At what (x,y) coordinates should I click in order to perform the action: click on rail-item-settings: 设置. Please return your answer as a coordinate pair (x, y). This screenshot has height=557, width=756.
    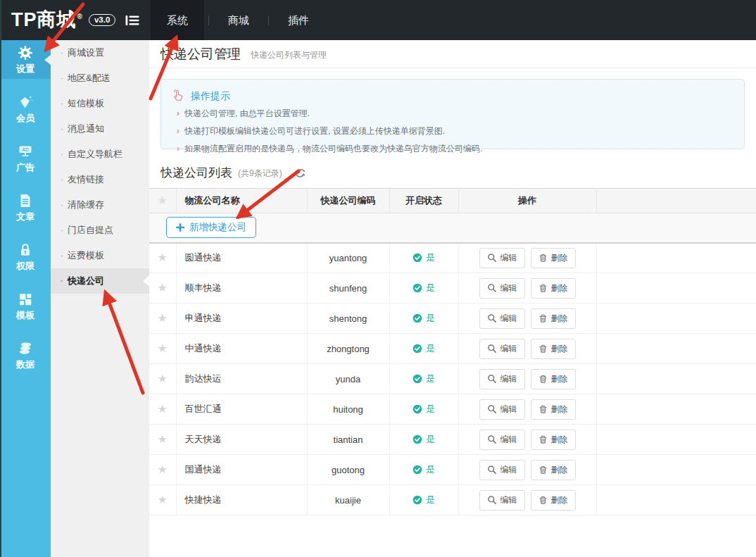
    Looking at the image, I should click on (25, 59).